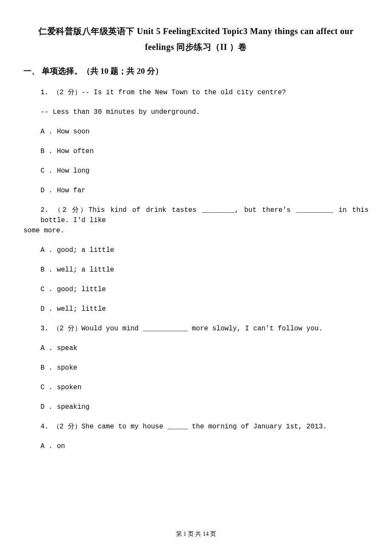 This screenshot has height=555, width=392. What do you see at coordinates (196, 270) in the screenshot?
I see `q2-option-b: B . well; a little` at bounding box center [196, 270].